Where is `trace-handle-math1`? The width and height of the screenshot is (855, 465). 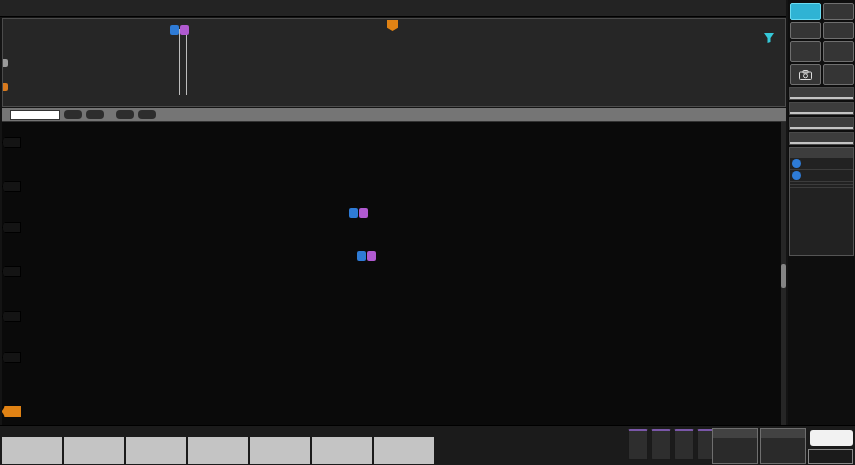
trace-handle-math1 is located at coordinates (12, 412).